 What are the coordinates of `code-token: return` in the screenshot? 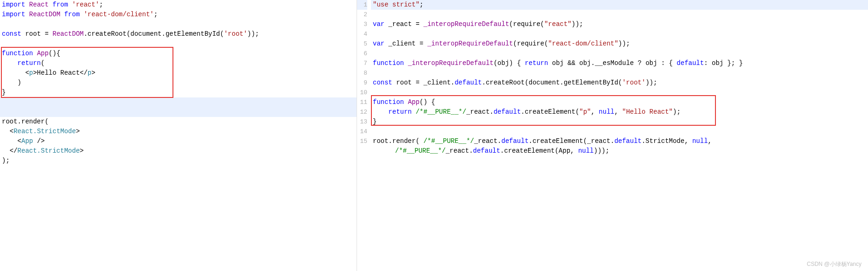 It's located at (536, 63).